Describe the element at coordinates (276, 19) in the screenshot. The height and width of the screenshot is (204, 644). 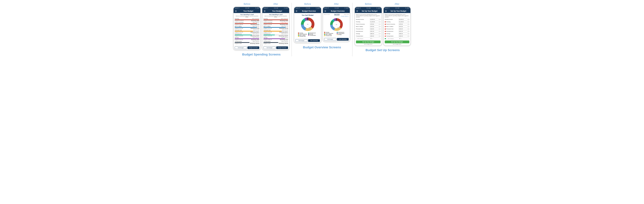
I see `cat-housing-after: HousingSpent: $1429.00 Budgeted: $1429.0…` at that location.